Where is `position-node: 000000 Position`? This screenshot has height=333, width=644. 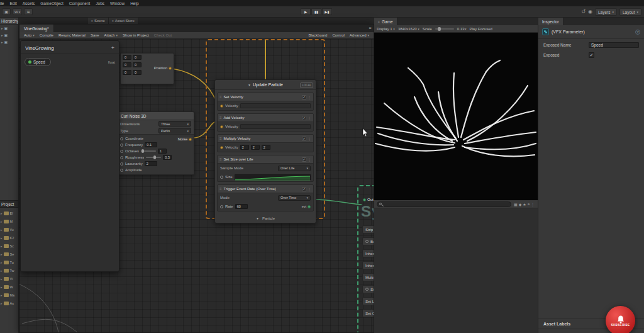
position-node: 000000 Position is located at coordinates (147, 69).